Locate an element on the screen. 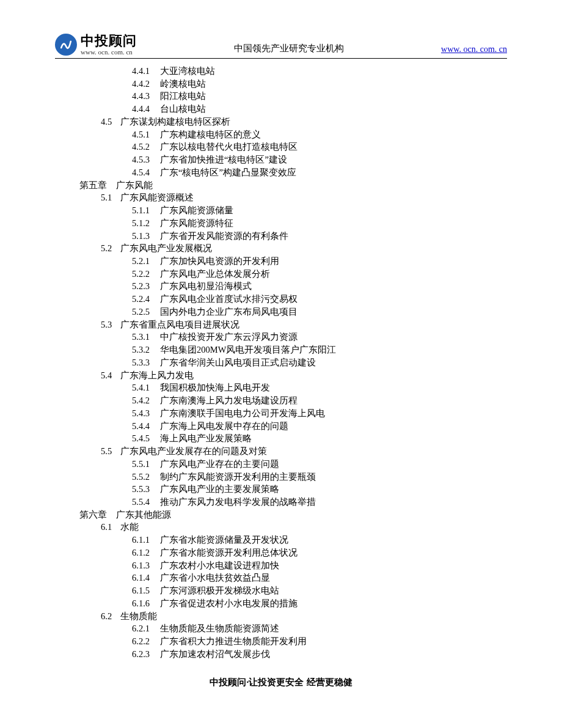  toc-number: 5.5.3 is located at coordinates (146, 489).